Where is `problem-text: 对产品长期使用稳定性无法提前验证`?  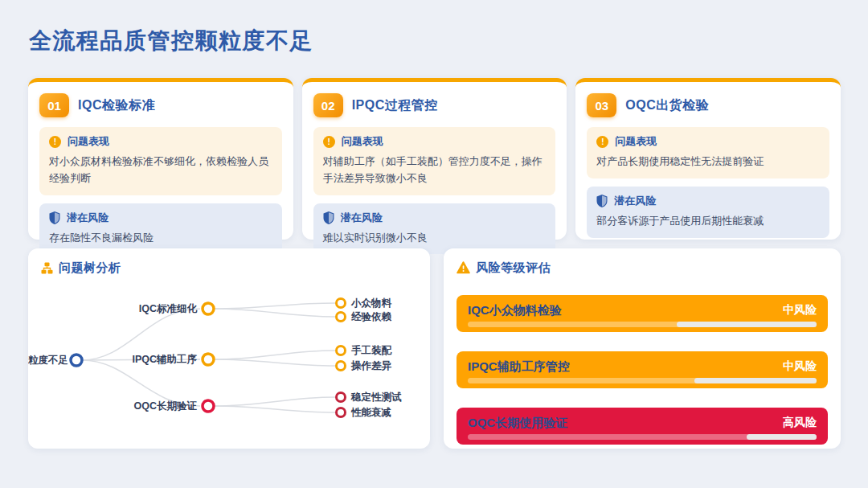 problem-text: 对产品长期使用稳定性无法提前验证 is located at coordinates (708, 162).